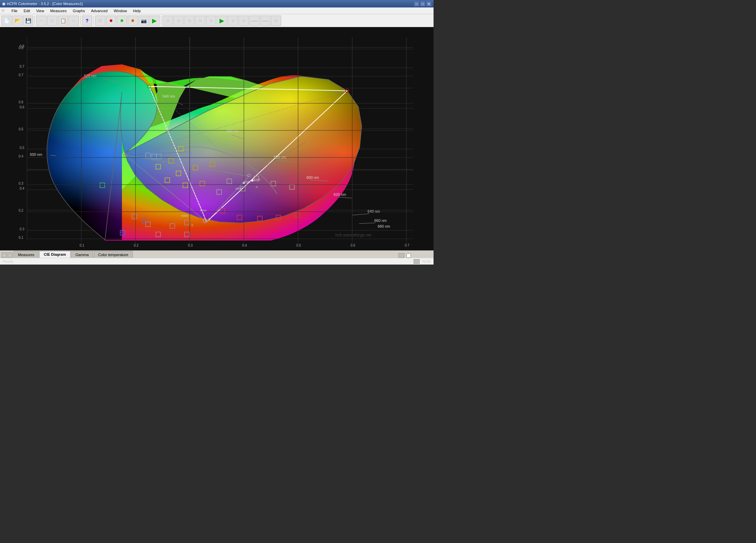  What do you see at coordinates (21, 102) in the screenshot?
I see `y-label-0.6: 0.6` at bounding box center [21, 102].